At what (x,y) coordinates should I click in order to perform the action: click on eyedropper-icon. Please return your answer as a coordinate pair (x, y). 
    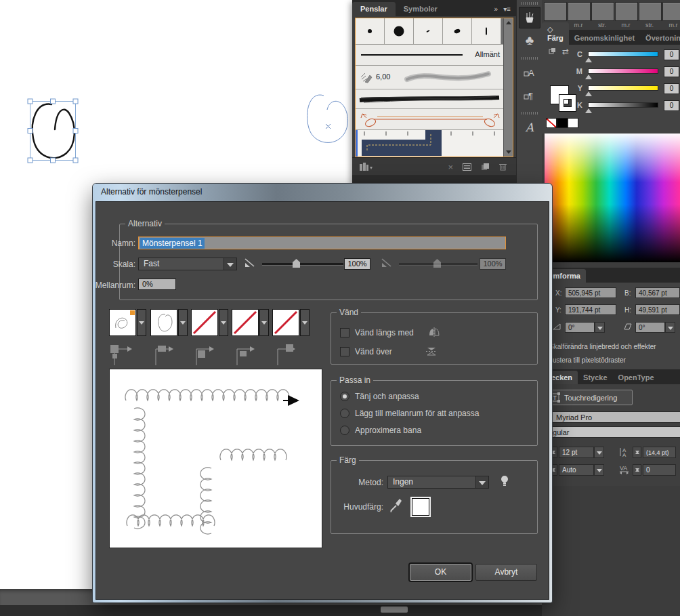
    Looking at the image, I should click on (396, 506).